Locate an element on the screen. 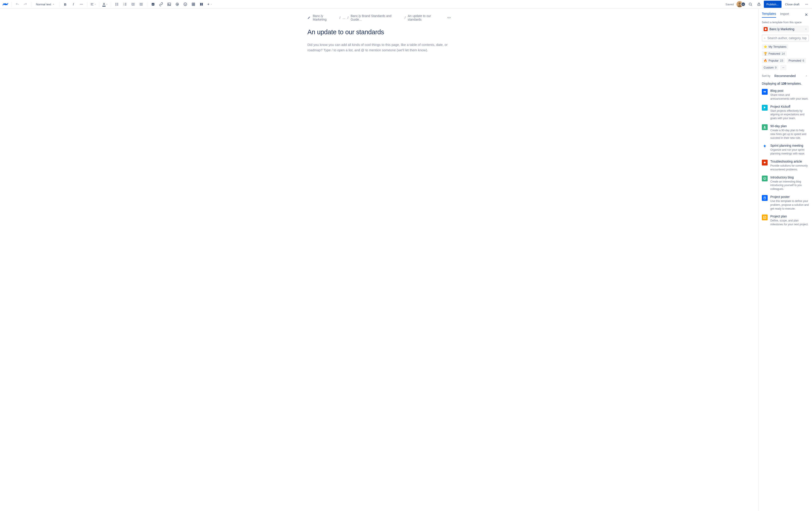  template-item: Introductory blog Create an interesting … is located at coordinates (785, 183).